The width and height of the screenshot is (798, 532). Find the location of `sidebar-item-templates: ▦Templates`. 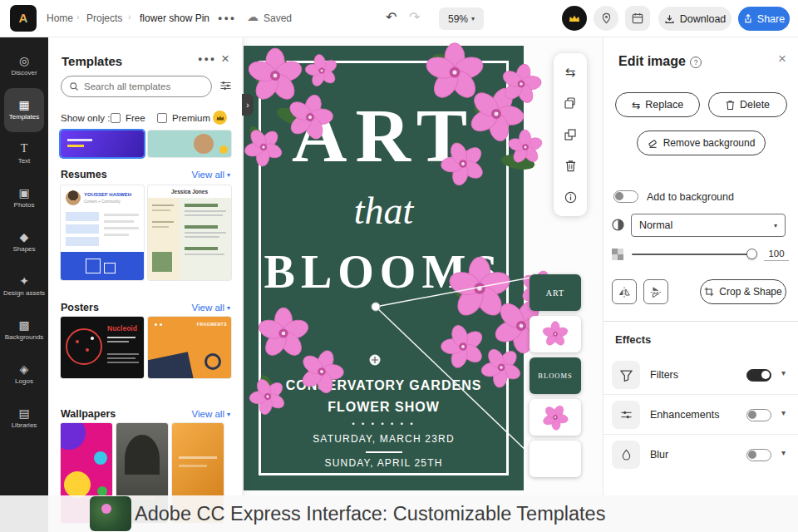

sidebar-item-templates: ▦Templates is located at coordinates (24, 110).